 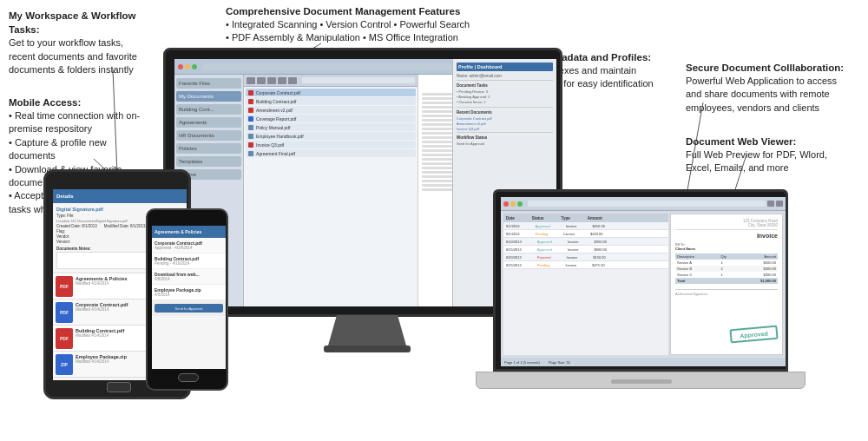 What do you see at coordinates (208, 148) in the screenshot?
I see `sidebar-item-policies: Policies` at bounding box center [208, 148].